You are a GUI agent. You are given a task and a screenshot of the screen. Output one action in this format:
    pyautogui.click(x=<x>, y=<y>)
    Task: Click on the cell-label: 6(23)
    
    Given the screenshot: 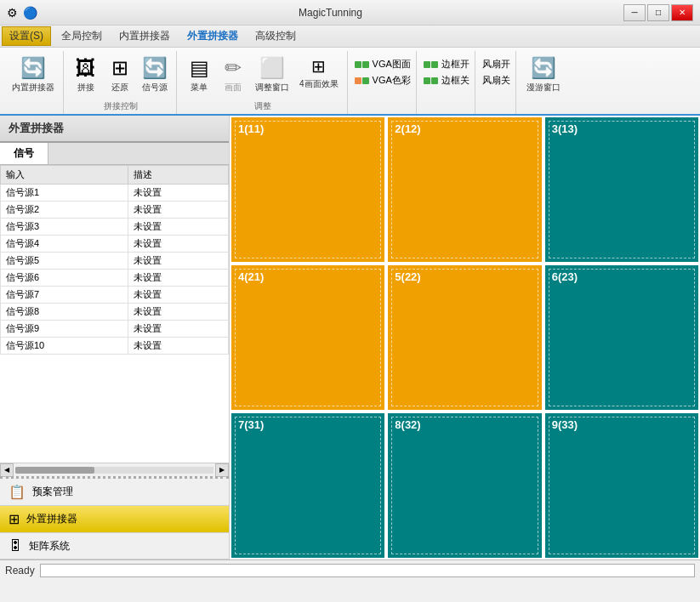 What is the action you would take?
    pyautogui.click(x=565, y=277)
    